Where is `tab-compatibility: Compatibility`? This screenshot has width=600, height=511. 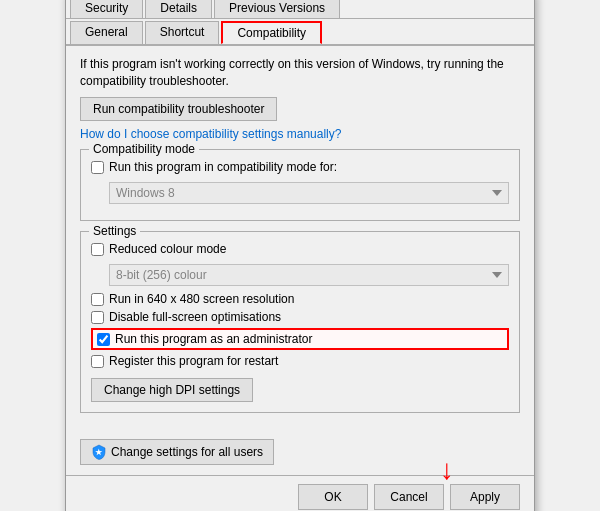 tab-compatibility: Compatibility is located at coordinates (272, 32).